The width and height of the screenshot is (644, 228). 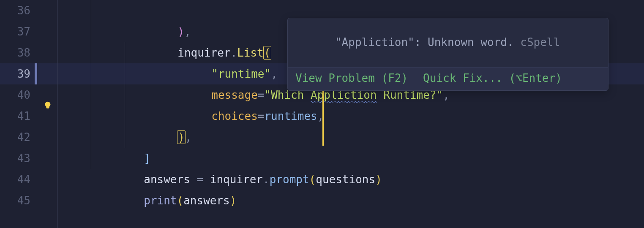 I want to click on diagnostic-text: "Appliction":, so click(x=381, y=42).